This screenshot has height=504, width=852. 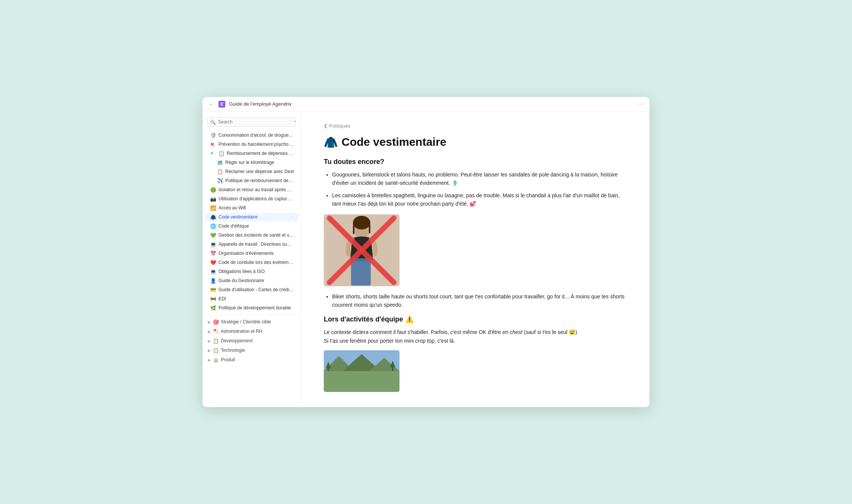 I want to click on remboursement-icon: 📋, so click(x=222, y=154).